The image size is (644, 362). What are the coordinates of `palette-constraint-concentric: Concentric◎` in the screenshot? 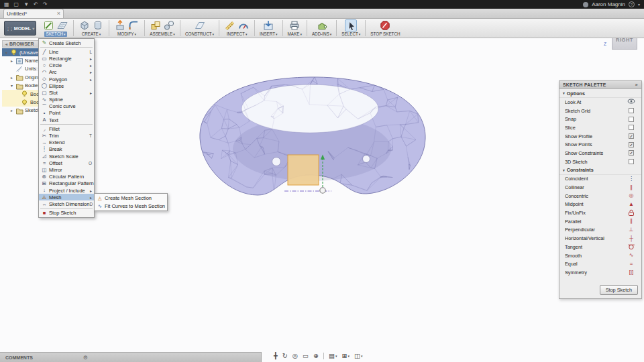 It's located at (600, 196).